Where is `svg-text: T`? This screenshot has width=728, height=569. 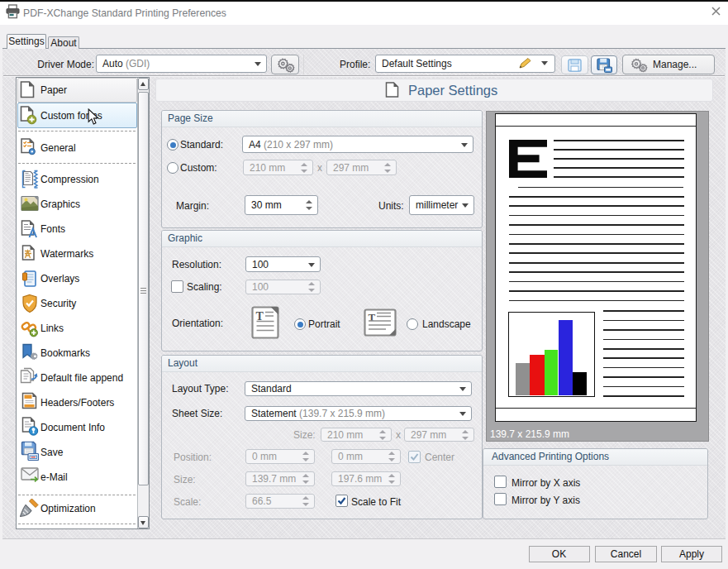
svg-text: T is located at coordinates (260, 316).